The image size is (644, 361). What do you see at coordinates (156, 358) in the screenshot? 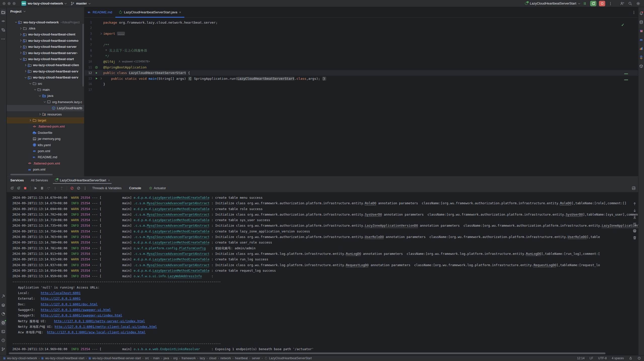
I see `breadcrumb-item: main` at bounding box center [156, 358].